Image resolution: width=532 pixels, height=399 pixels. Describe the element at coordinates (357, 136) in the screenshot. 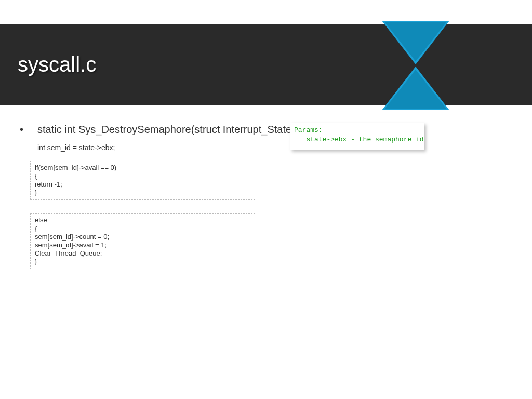

I see `params-annotation: Params: state->ebx - the semaphore id` at that location.